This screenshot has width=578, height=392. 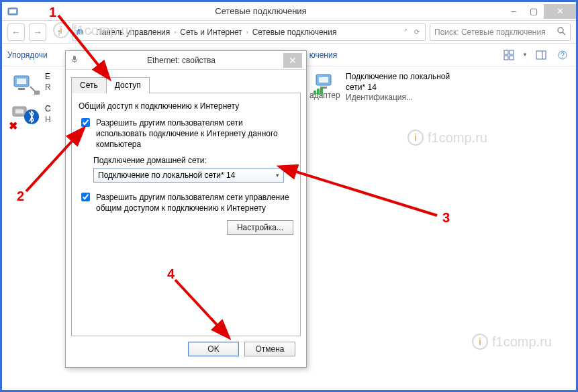 What do you see at coordinates (28, 55) in the screenshot?
I see `organize-button: Упорядочи` at bounding box center [28, 55].